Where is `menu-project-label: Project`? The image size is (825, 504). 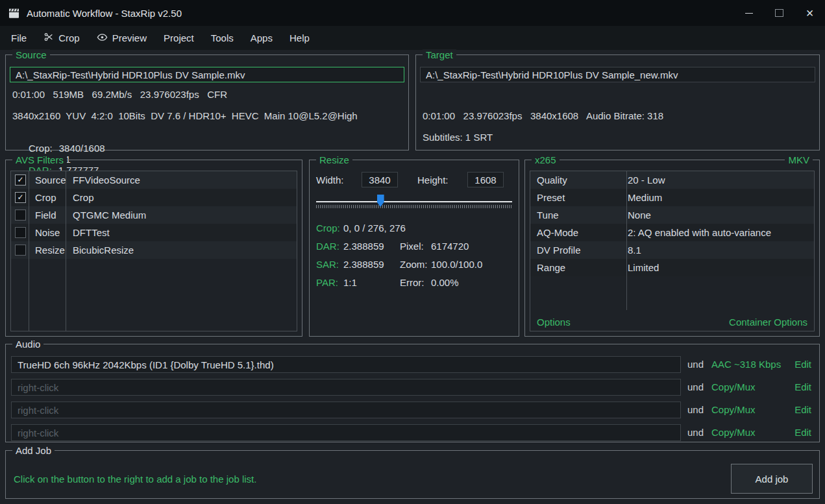 menu-project-label: Project is located at coordinates (179, 38).